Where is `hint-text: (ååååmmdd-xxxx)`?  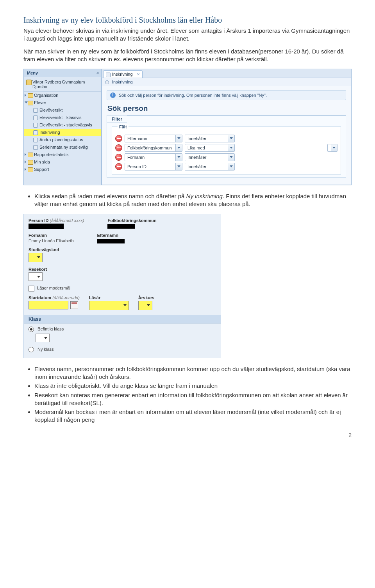
hint-text: (ååååmmdd-xxxx) is located at coordinates (67, 220).